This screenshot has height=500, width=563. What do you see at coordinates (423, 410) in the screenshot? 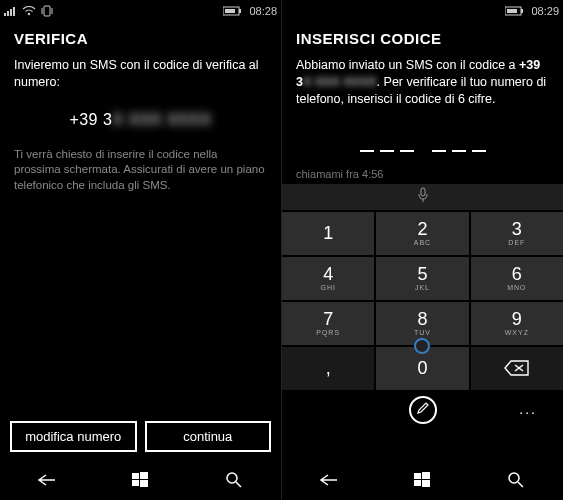
I see `pencil-icon` at bounding box center [423, 410].